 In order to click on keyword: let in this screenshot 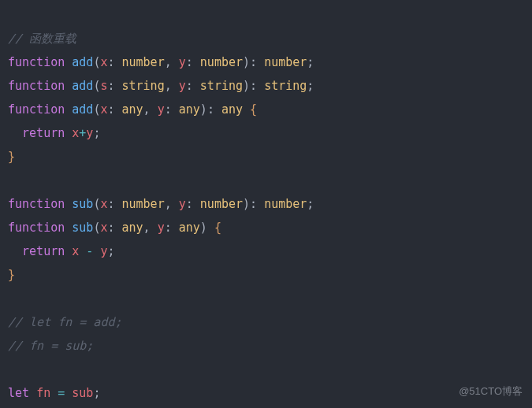, I will do `click(19, 393)`.